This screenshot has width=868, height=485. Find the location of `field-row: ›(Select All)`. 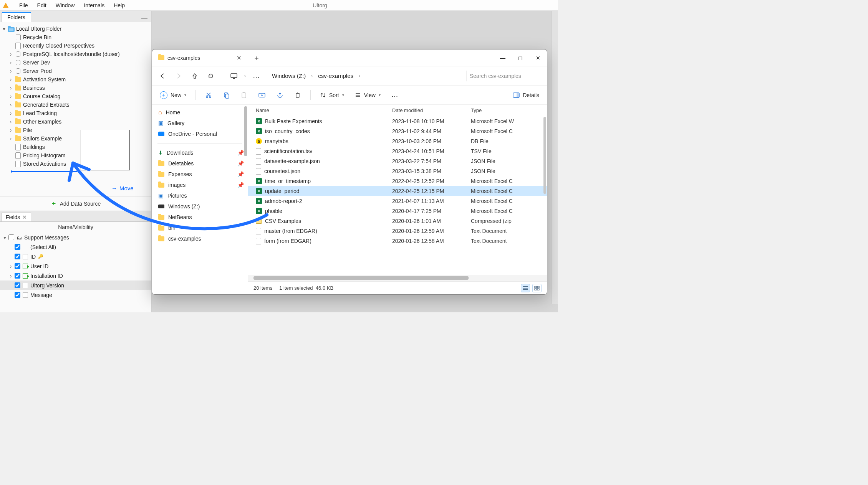

field-row: ›(Select All) is located at coordinates (76, 247).